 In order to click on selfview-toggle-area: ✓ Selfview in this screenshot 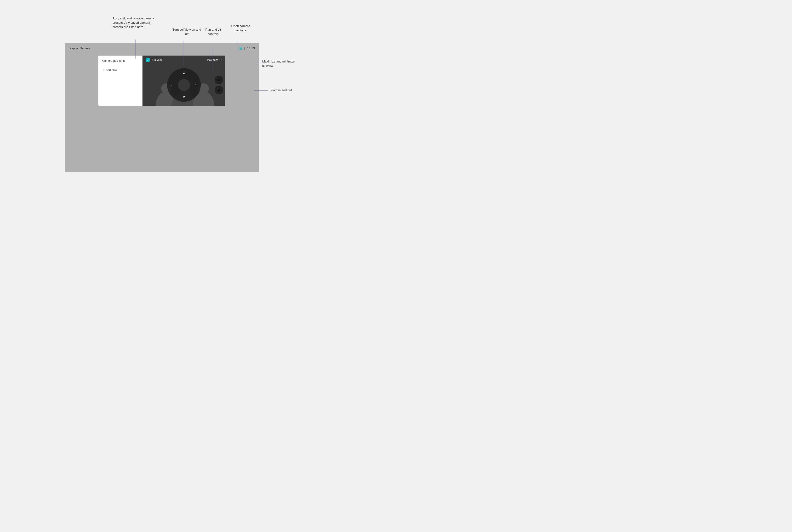, I will do `click(154, 60)`.